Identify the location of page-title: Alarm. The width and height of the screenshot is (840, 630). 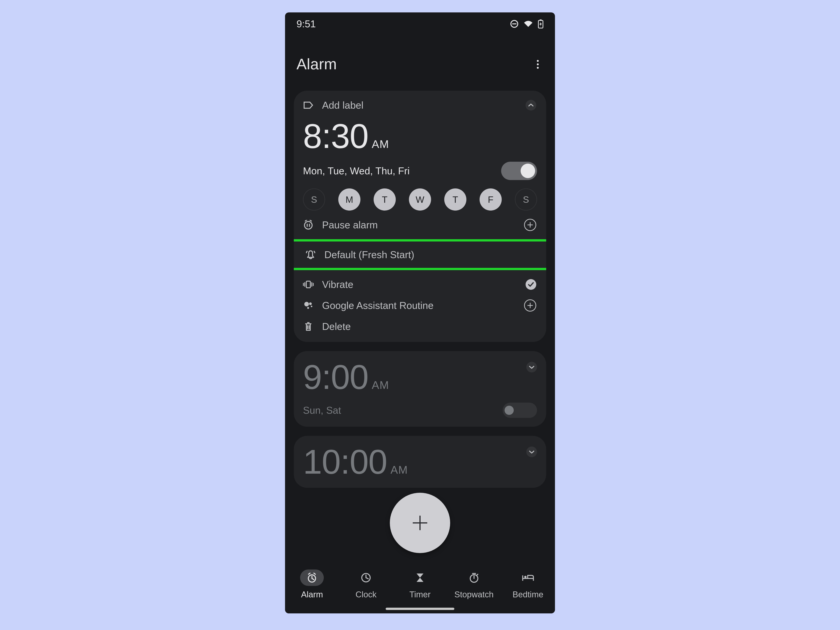
(317, 64).